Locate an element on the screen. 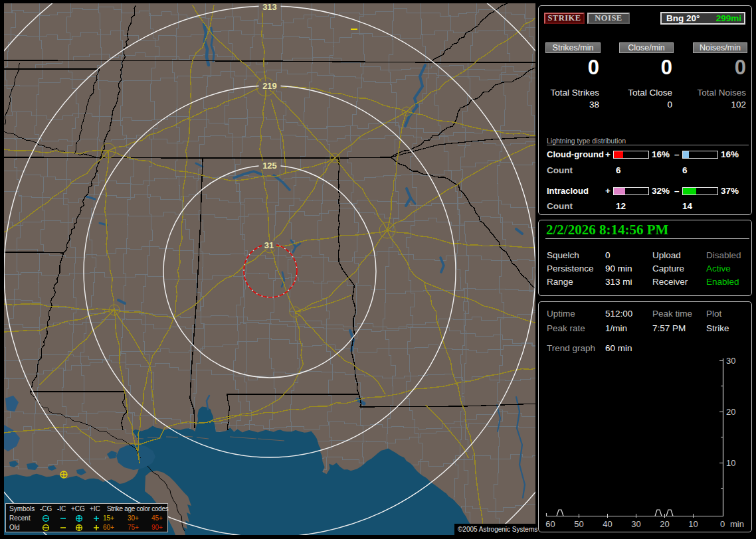  svg-text: 125 is located at coordinates (270, 166).